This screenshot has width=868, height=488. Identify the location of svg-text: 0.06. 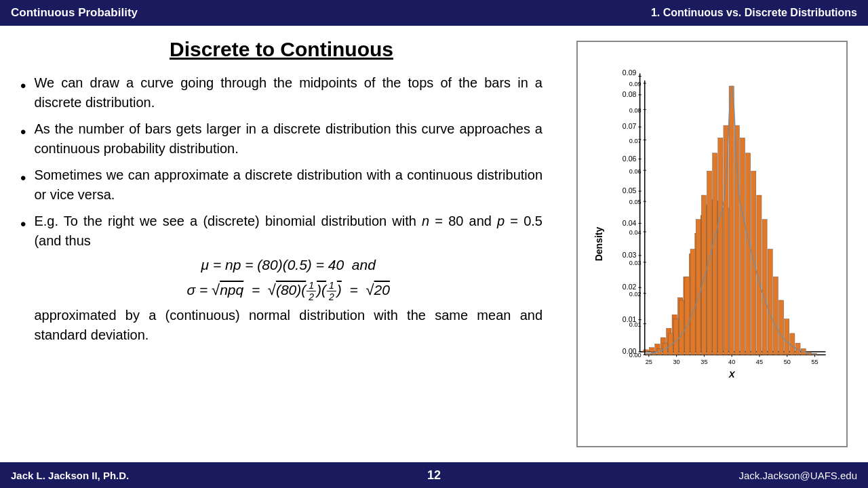
(635, 171).